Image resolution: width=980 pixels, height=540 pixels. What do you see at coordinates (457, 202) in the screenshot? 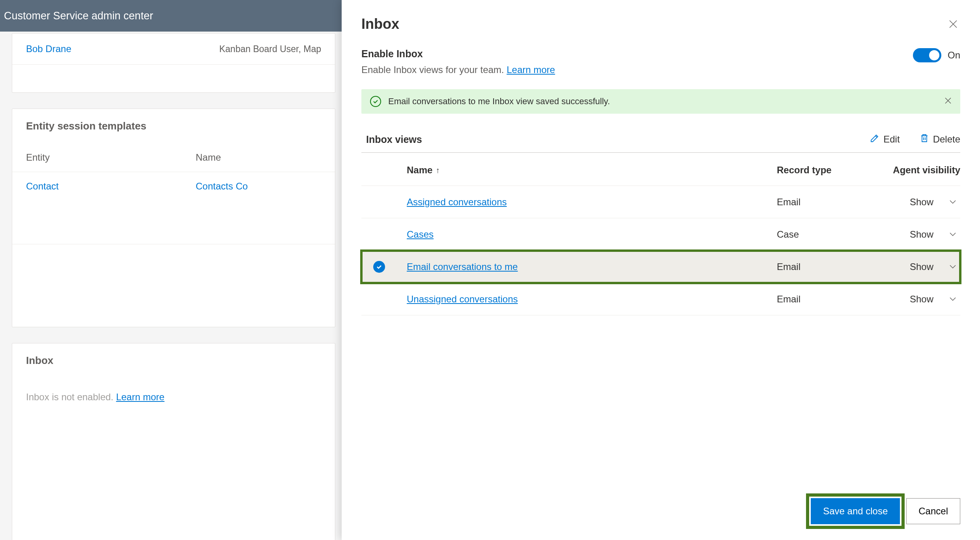
I see `view-link: Assigned conversations` at bounding box center [457, 202].